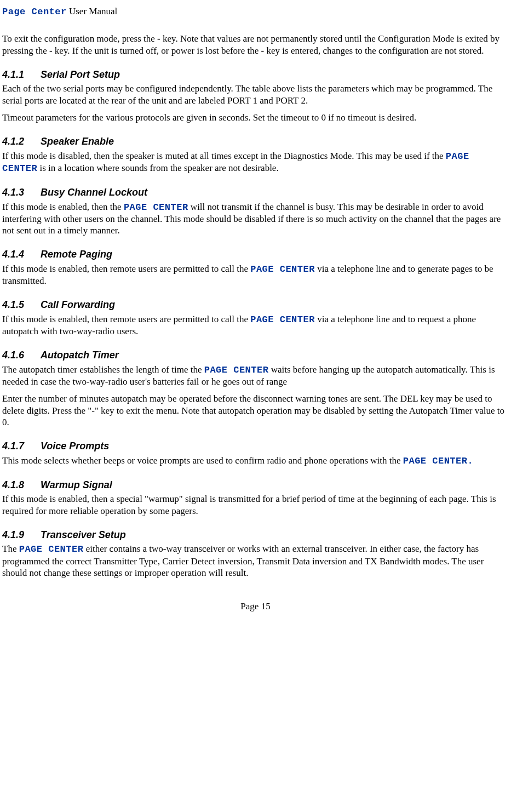  What do you see at coordinates (255, 561) in the screenshot?
I see `p-419-1: The PAGE CENTER either contains a two-wa…` at bounding box center [255, 561].